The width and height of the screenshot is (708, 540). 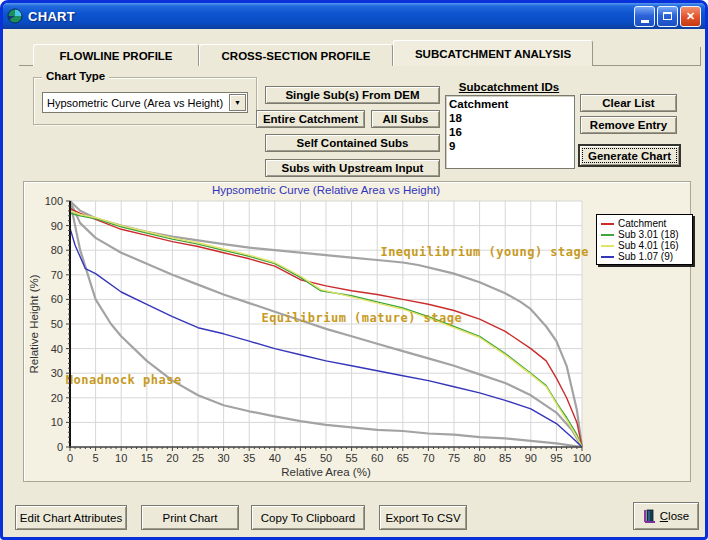 What do you see at coordinates (642, 224) in the screenshot?
I see `legend-label: Catchment` at bounding box center [642, 224].